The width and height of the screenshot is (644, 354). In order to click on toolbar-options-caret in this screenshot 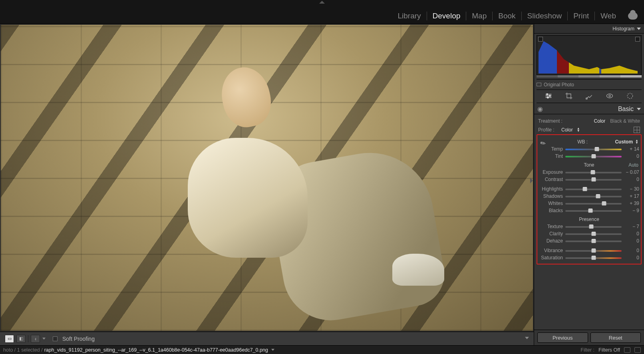, I will do `click(527, 338)`.